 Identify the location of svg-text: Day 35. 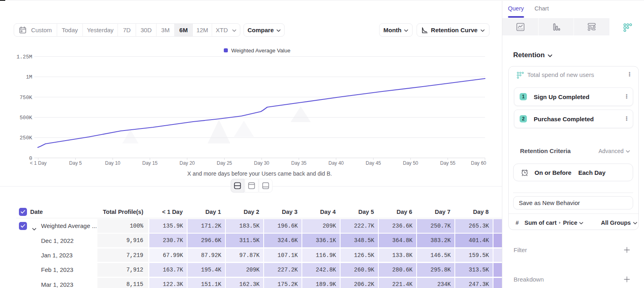
(299, 163).